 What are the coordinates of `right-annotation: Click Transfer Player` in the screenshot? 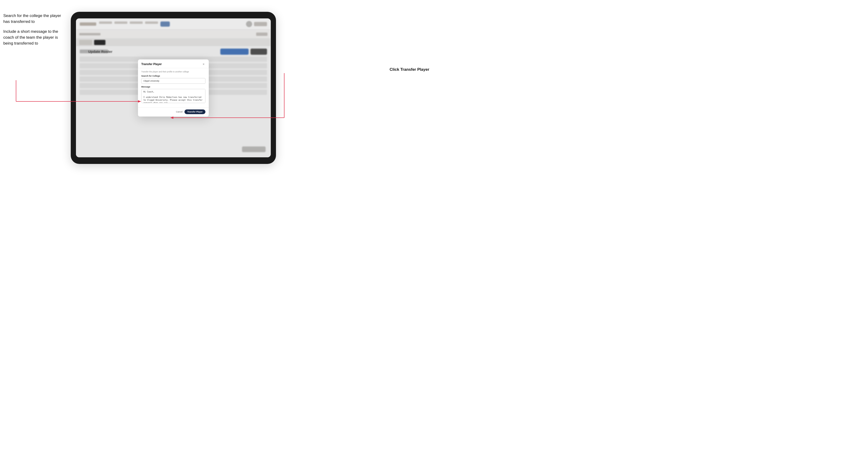 It's located at (409, 70).